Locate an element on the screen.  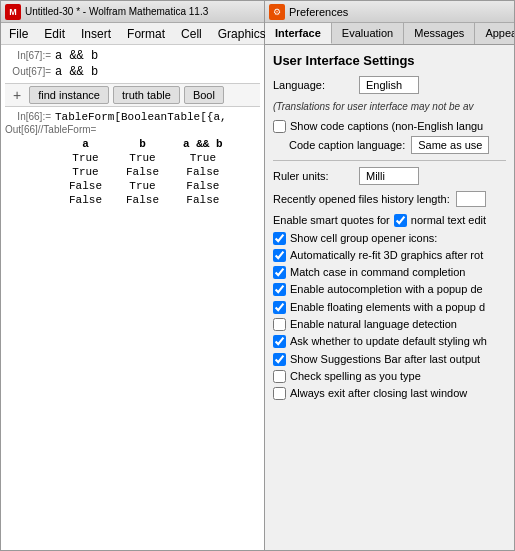
checkbox-row: Enable floating elements with a popup d is located at coordinates (390, 307).